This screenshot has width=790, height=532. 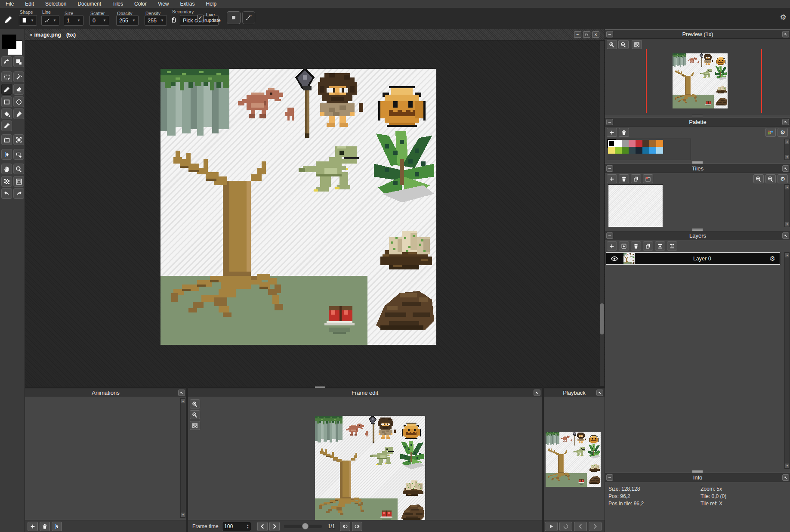 I want to click on add-color-button, so click(x=612, y=133).